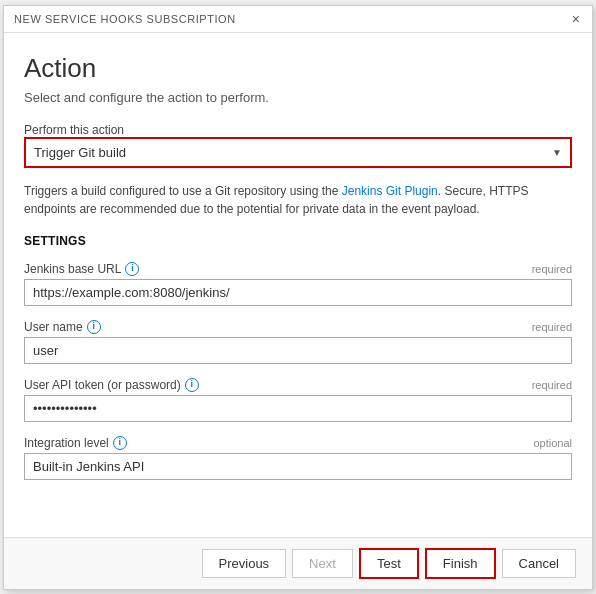 The height and width of the screenshot is (594, 596). Describe the element at coordinates (298, 385) in the screenshot. I see `api-token-label-row: User API token (or password) i required` at that location.